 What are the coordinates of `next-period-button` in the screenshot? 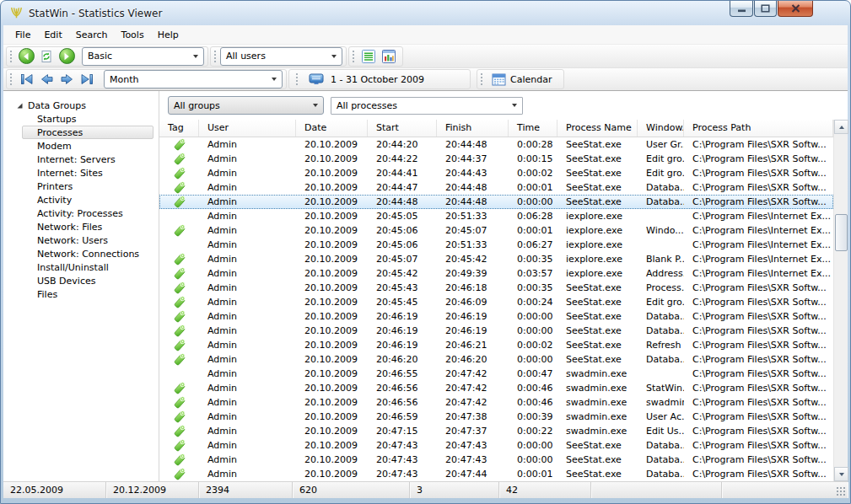 It's located at (67, 79).